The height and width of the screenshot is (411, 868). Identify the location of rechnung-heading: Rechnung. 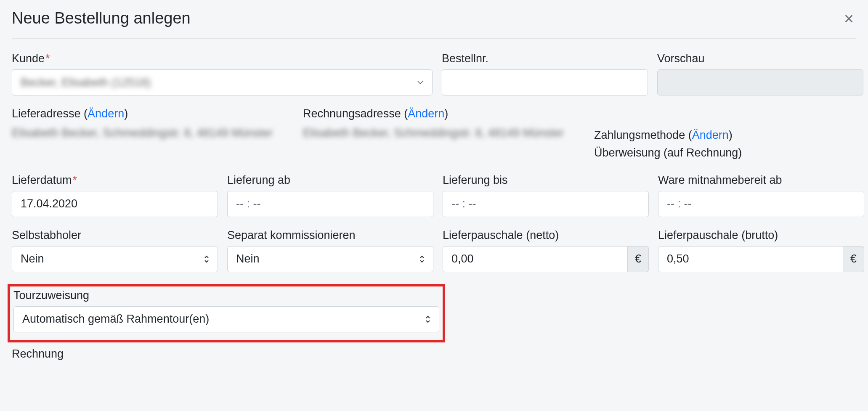
(434, 354).